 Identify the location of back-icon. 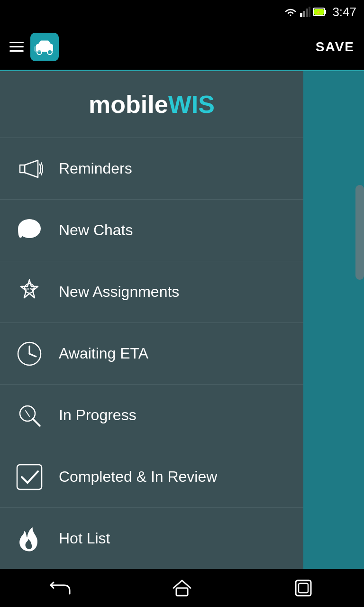
(61, 588).